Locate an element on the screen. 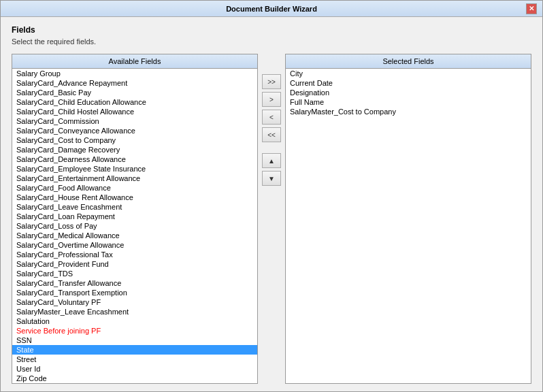 The width and height of the screenshot is (543, 392). move-up-button: ▲ is located at coordinates (272, 161).